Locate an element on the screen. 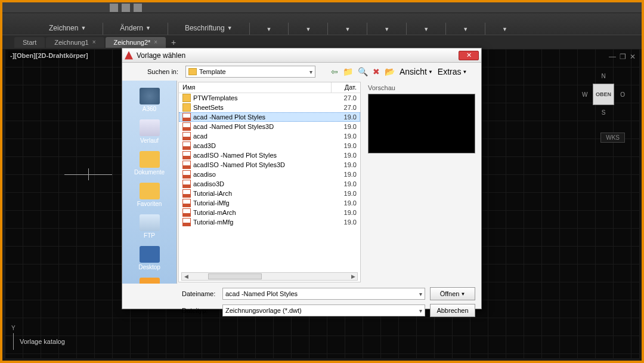 This screenshot has width=644, height=363. dialog-titlebar: Vorlage wählen ✕ is located at coordinates (302, 56).